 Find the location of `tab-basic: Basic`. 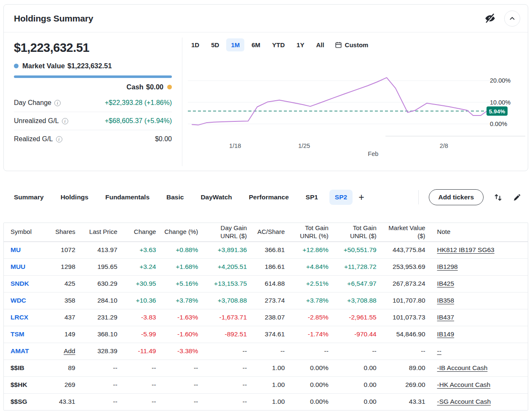

tab-basic: Basic is located at coordinates (175, 197).